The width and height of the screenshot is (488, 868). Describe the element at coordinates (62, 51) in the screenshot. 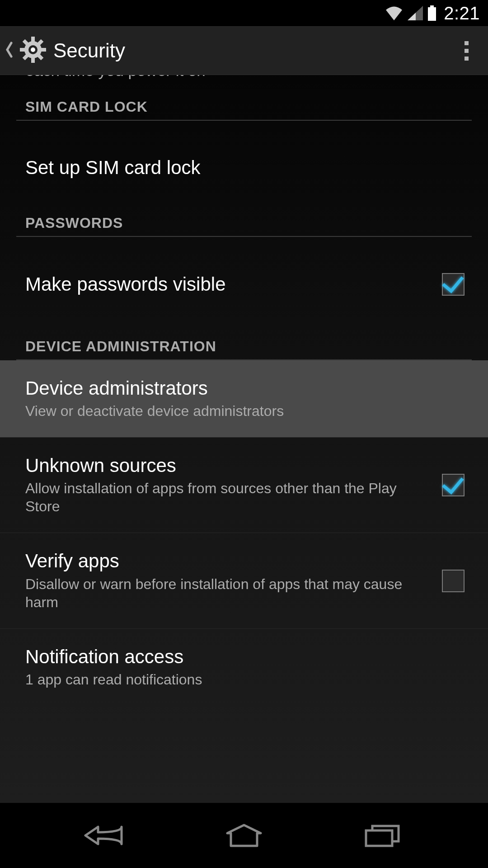

I see `action-bar-up: Security` at that location.